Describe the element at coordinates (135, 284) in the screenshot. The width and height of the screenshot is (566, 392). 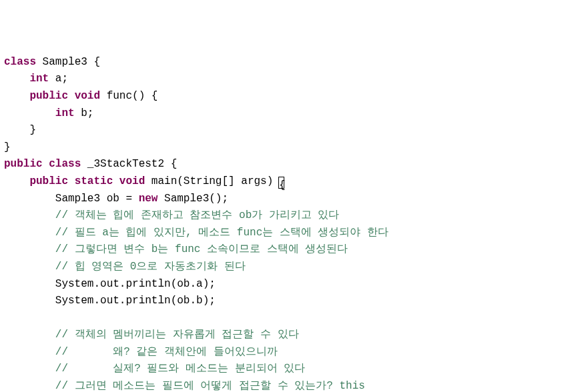
I see `code-text: System.out.println(ob.a);` at that location.